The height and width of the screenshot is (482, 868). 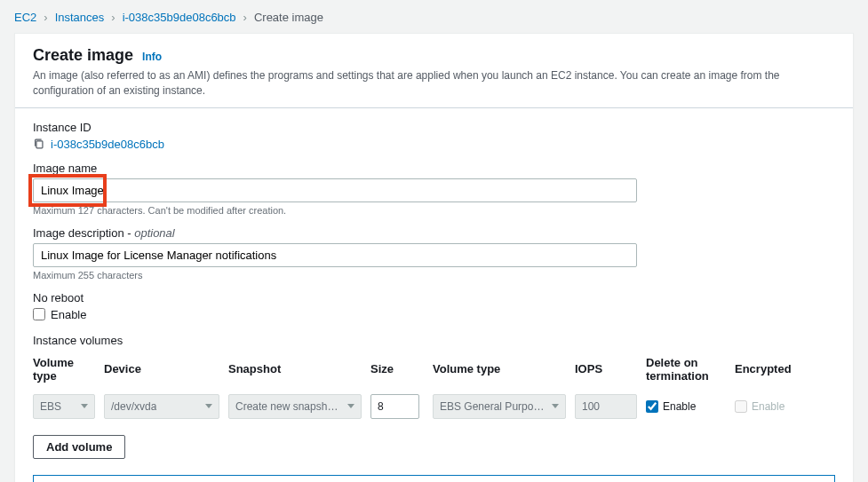 I want to click on page-description: An image (also referred to as an AMI) de…, so click(x=434, y=83).